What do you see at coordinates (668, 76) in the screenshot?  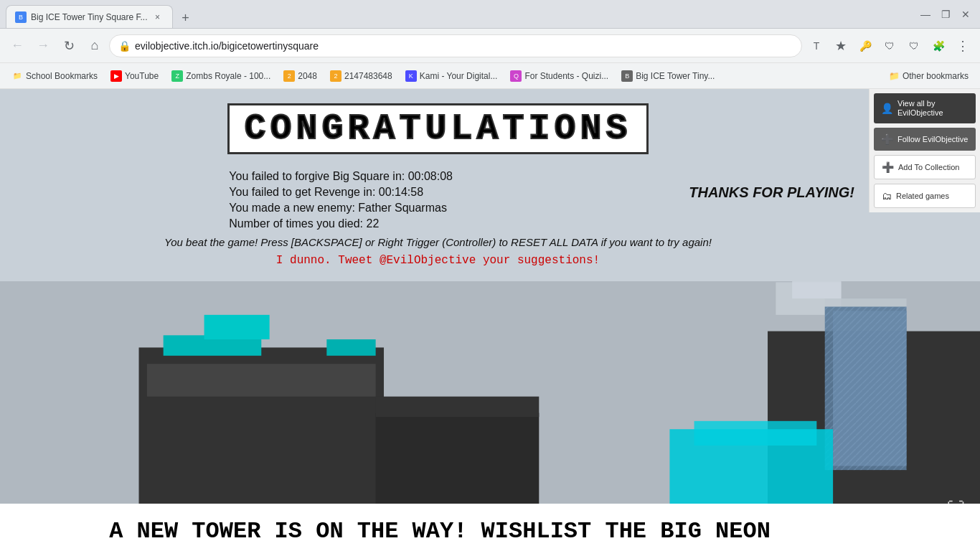 I see `bookmark-big-ice: B Big ICE Tower Tiny...` at bounding box center [668, 76].